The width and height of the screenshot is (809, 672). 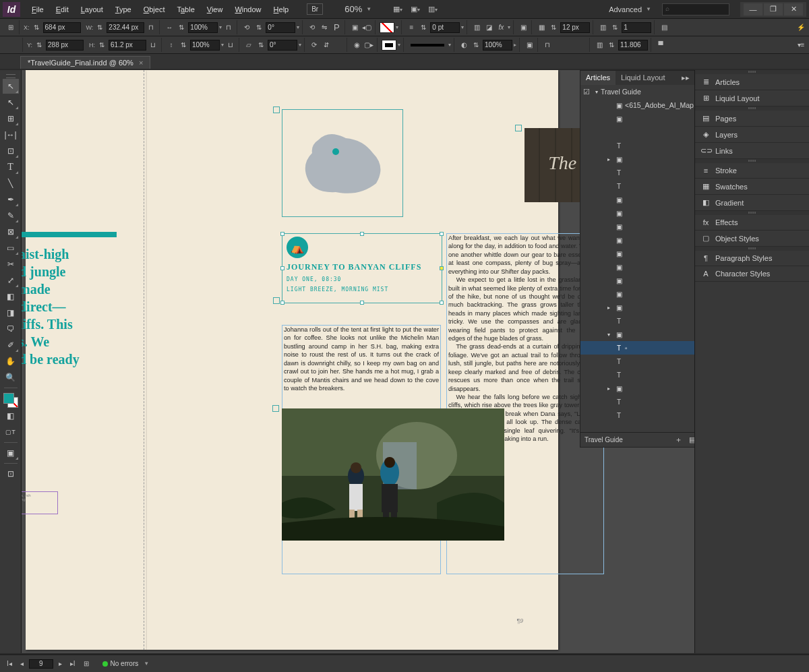 What do you see at coordinates (11, 216) in the screenshot?
I see `pencil-tool-icon: ✎` at bounding box center [11, 216].